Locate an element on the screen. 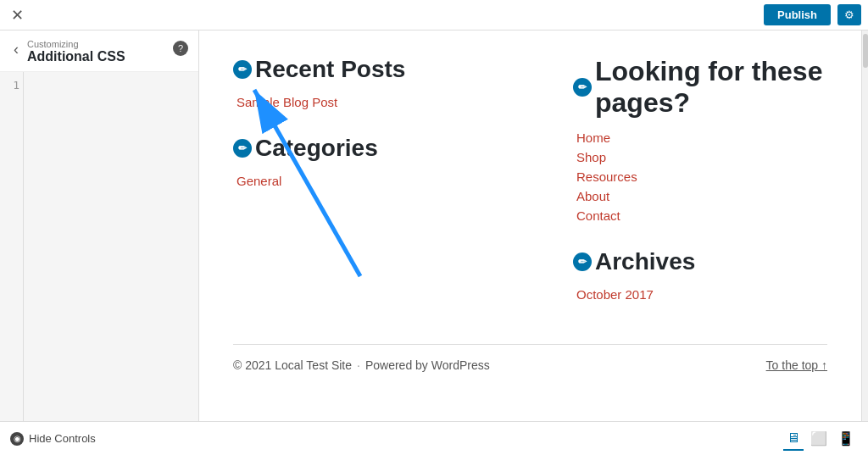 The height and width of the screenshot is (455, 868). panel-header-text: Customizing Additional CSS is located at coordinates (97, 52).